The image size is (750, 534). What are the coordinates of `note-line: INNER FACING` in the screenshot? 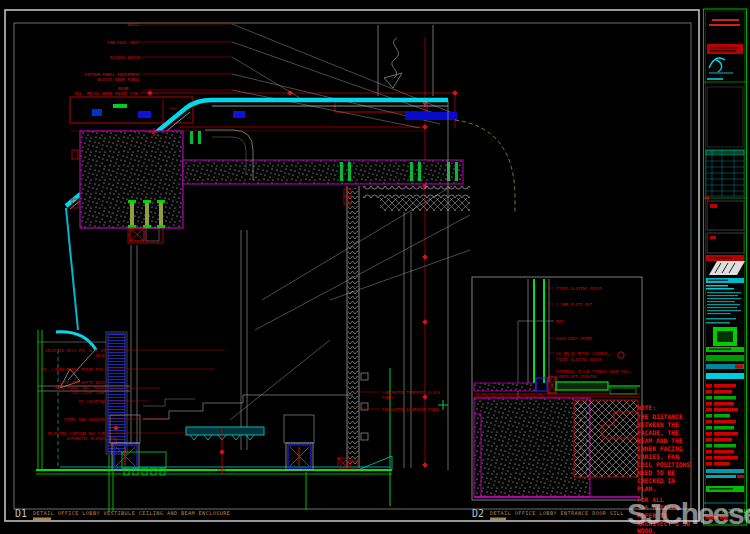 It's located at (660, 448).